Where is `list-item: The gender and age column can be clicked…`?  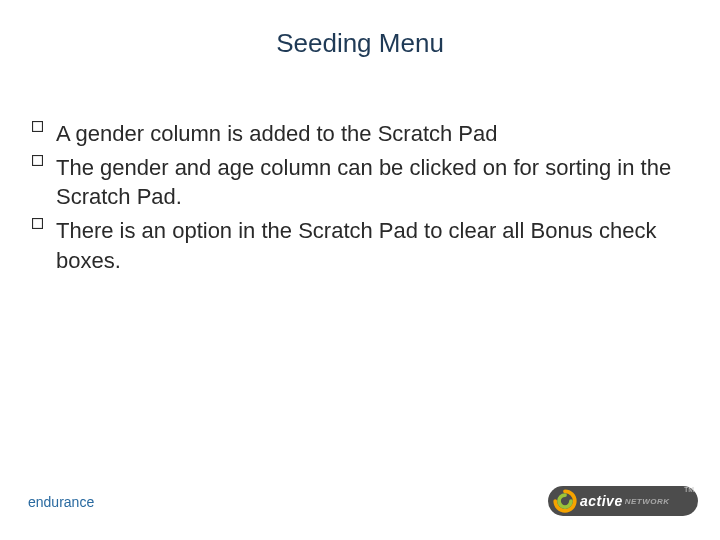
list-item: The gender and age column can be clicked… is located at coordinates (360, 182).